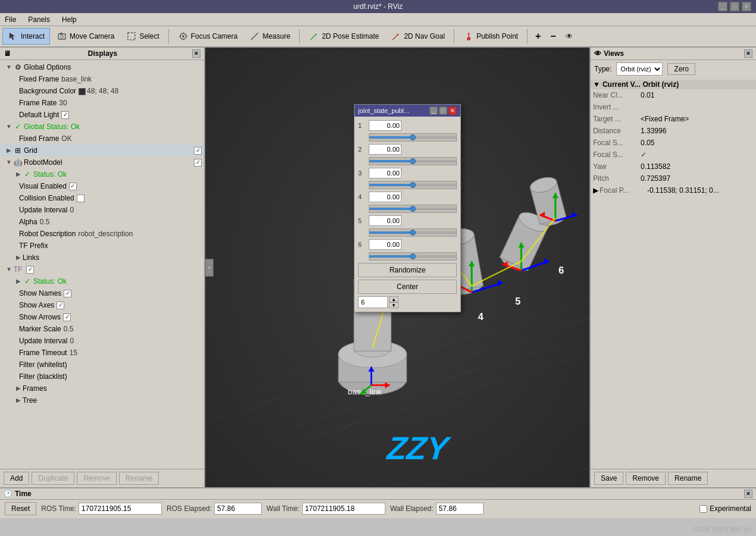  What do you see at coordinates (413, 233) in the screenshot?
I see `joint-5-slider` at bounding box center [413, 233].